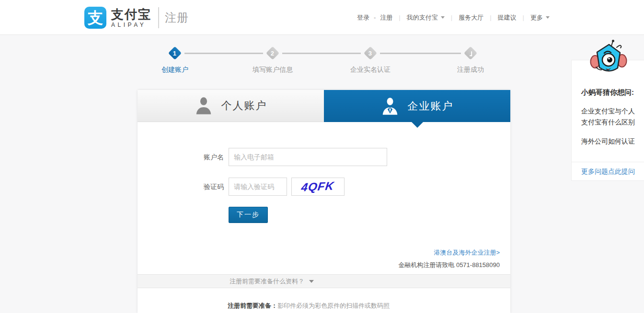 Image resolution: width=644 pixels, height=313 pixels. What do you see at coordinates (204, 106) in the screenshot?
I see `person-icon` at bounding box center [204, 106].